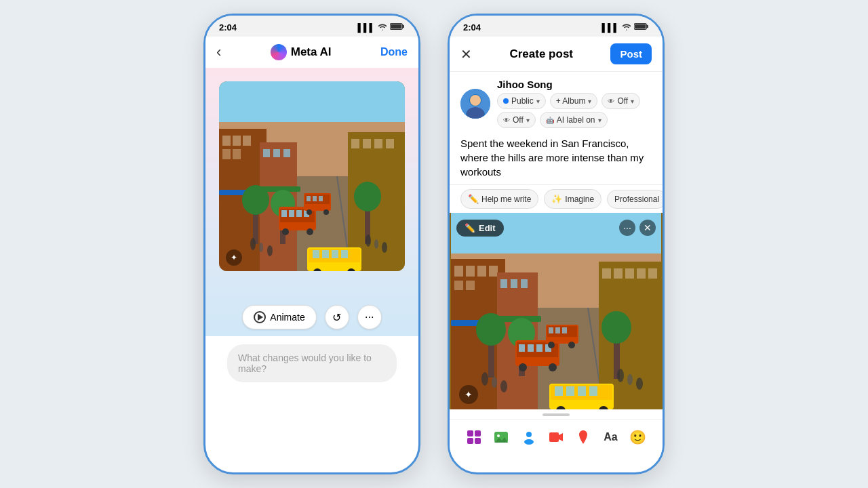  What do you see at coordinates (541, 54) in the screenshot?
I see `create-post-title: Create post` at bounding box center [541, 54].